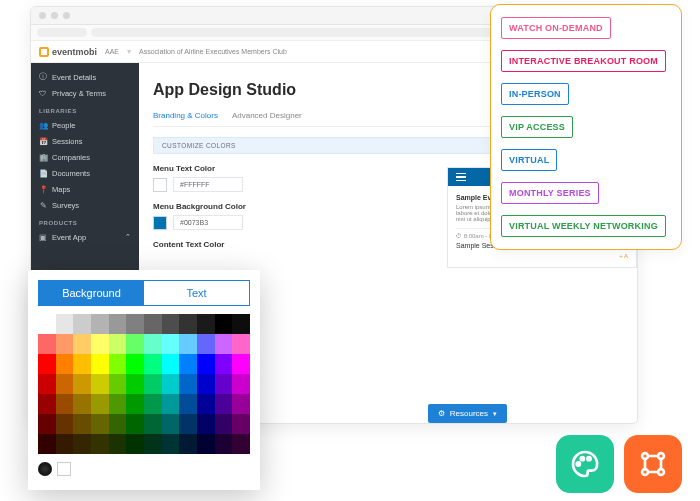 The height and width of the screenshot is (501, 700). I want to click on preview-add-button: + A, so click(542, 256).